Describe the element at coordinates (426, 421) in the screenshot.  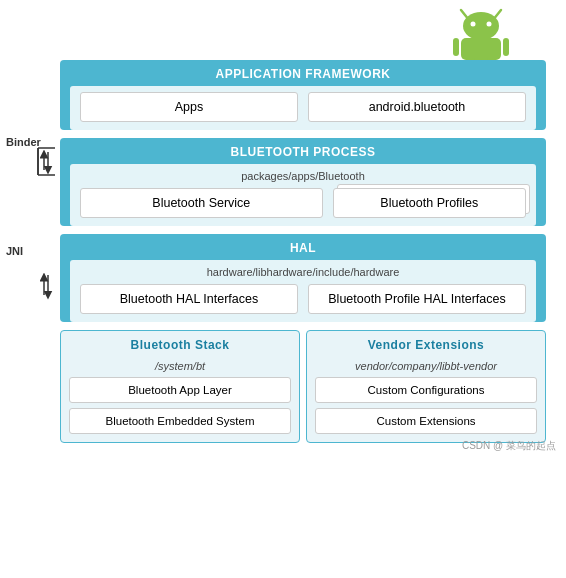
I see `custom-extensions-box: Custom Extensions` at that location.